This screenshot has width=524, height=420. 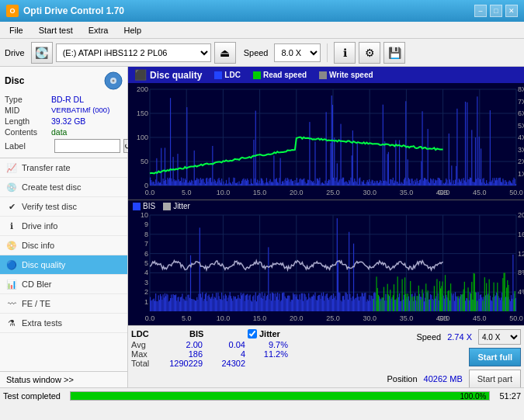 I want to click on sidebar-item-drive-info: ℹ Drive info, so click(x=64, y=227).